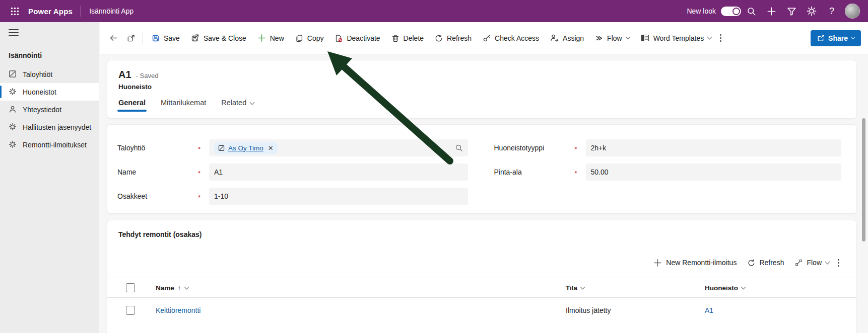 This screenshot has height=333, width=868. What do you see at coordinates (838, 263) in the screenshot?
I see `subgrid-overflow-button` at bounding box center [838, 263].